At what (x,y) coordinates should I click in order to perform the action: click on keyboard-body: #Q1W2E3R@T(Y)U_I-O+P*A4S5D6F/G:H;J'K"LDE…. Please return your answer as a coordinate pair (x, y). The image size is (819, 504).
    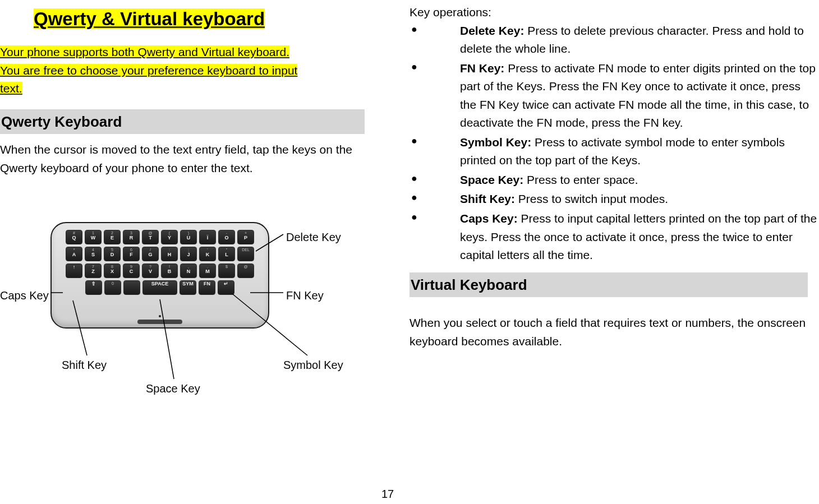
    Looking at the image, I should click on (160, 275).